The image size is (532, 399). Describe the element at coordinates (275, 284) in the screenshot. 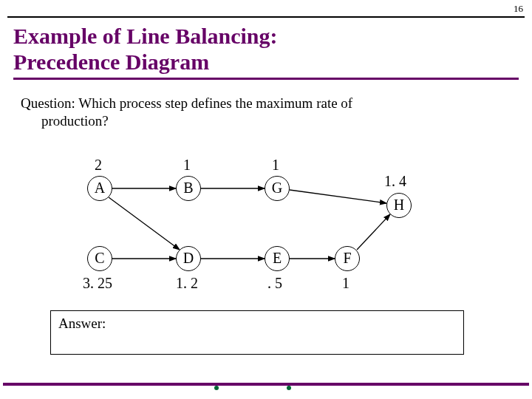

I see `time-label-E: . 5` at that location.